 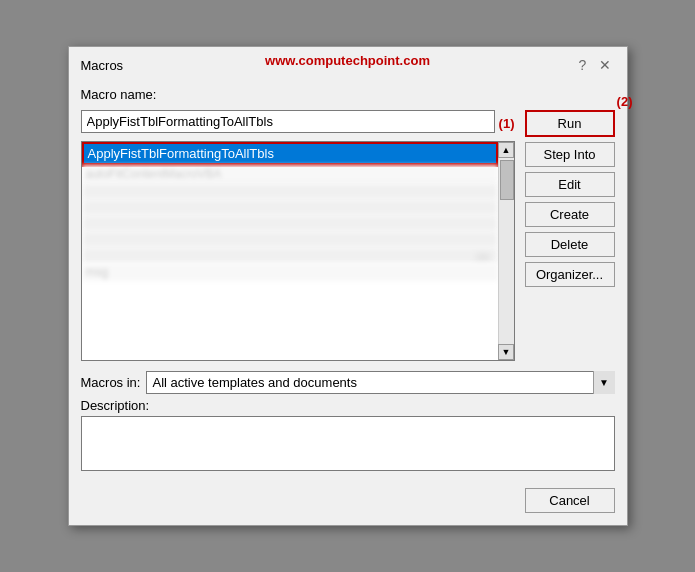 What do you see at coordinates (570, 154) in the screenshot?
I see `step-into-button: Step Into` at bounding box center [570, 154].